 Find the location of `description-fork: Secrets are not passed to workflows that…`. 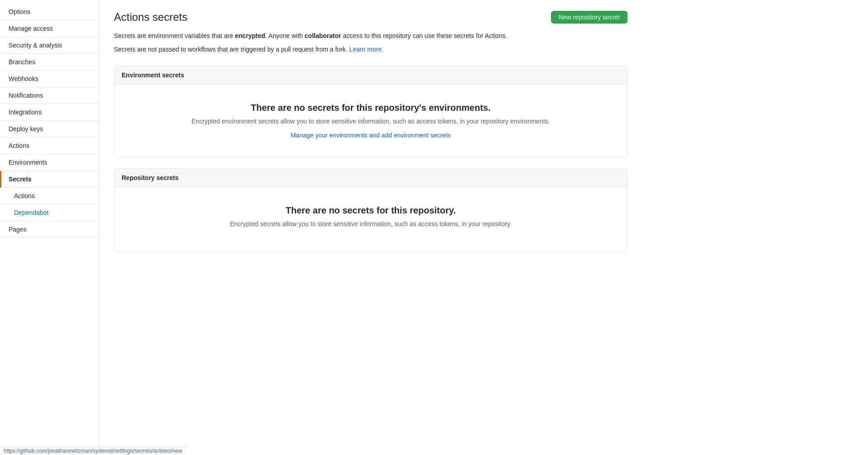

description-fork: Secrets are not passed to workflows that… is located at coordinates (371, 49).